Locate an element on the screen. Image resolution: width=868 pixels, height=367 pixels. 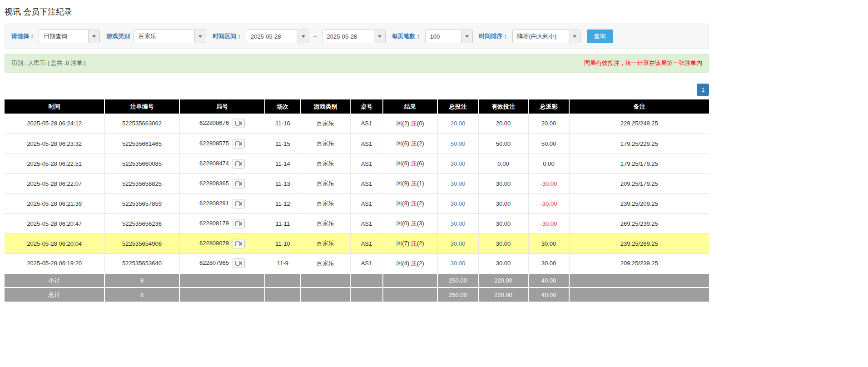
notice-text: 同局有效投注，统一计算在该局第一张注单内 is located at coordinates (643, 63).